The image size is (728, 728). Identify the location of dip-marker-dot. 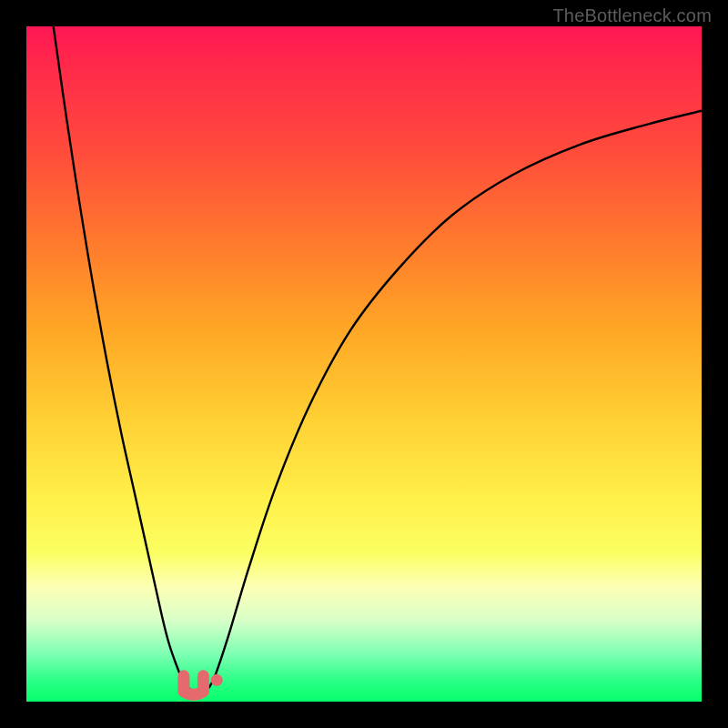
(217, 681).